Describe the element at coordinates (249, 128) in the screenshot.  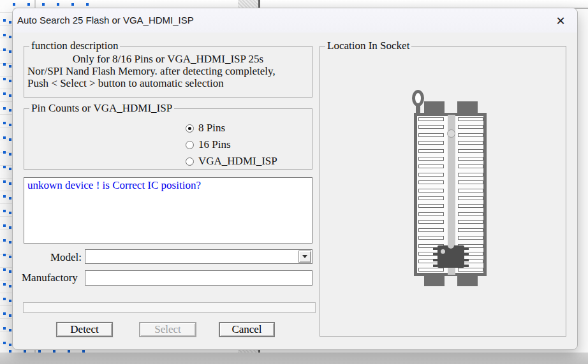
I see `radio-8-pins: 8 Pins` at that location.